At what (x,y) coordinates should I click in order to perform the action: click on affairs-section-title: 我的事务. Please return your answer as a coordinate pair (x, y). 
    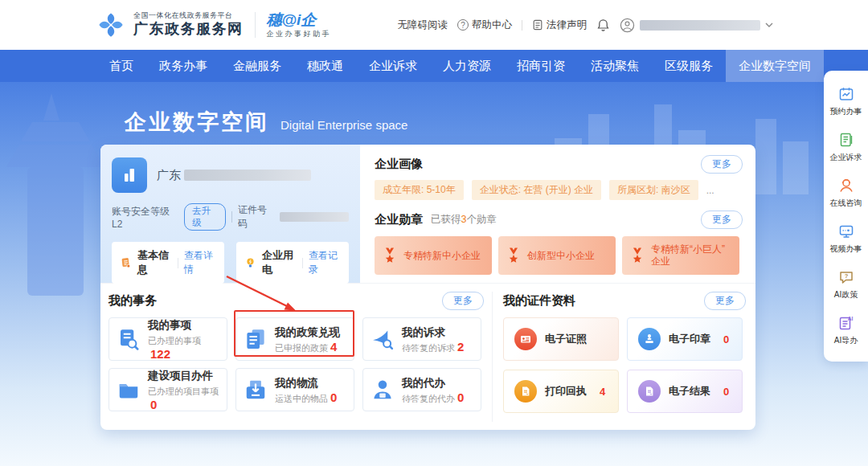
    Looking at the image, I should click on (133, 300).